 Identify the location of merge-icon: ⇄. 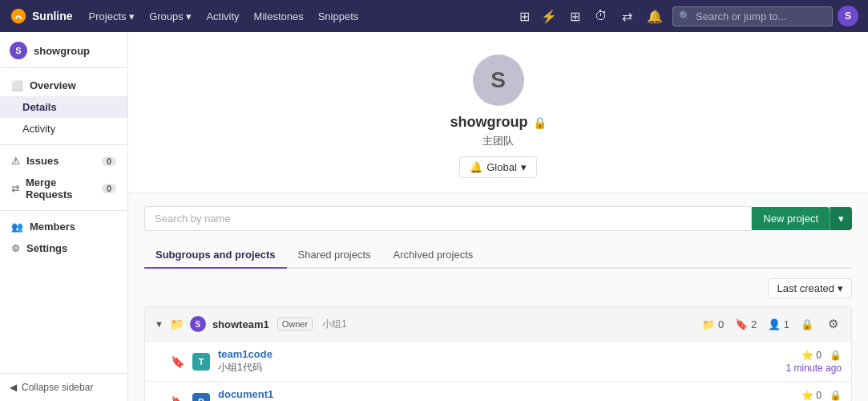
(627, 16).